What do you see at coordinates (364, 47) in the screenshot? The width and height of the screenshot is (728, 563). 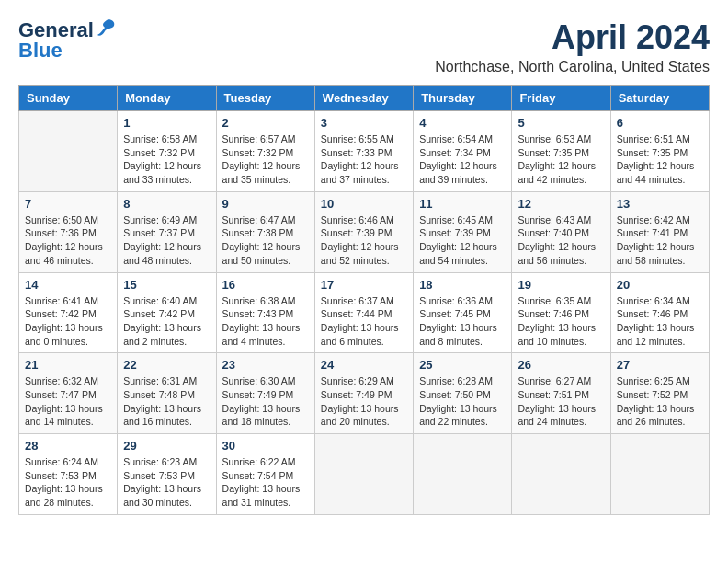 I see `page-header: General Blue April 2024 Northchase, Nort…` at bounding box center [364, 47].